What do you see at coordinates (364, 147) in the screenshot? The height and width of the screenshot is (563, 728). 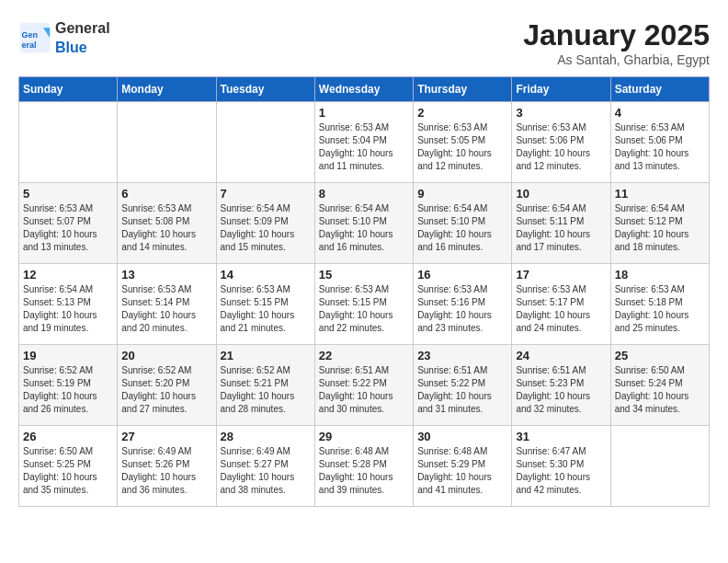 I see `day-info: Sunrise: 6:53 AM Sunset: 5:04 PM Dayligh…` at bounding box center [364, 147].